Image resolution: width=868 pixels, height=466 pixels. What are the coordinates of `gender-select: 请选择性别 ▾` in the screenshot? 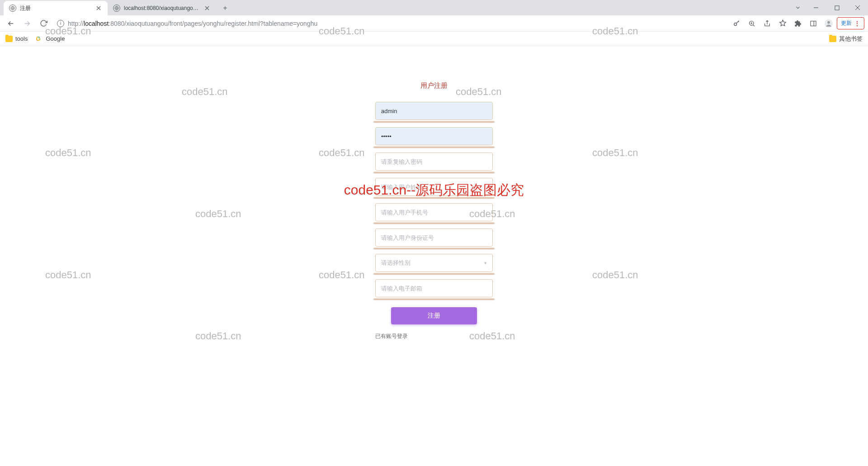 It's located at (434, 263).